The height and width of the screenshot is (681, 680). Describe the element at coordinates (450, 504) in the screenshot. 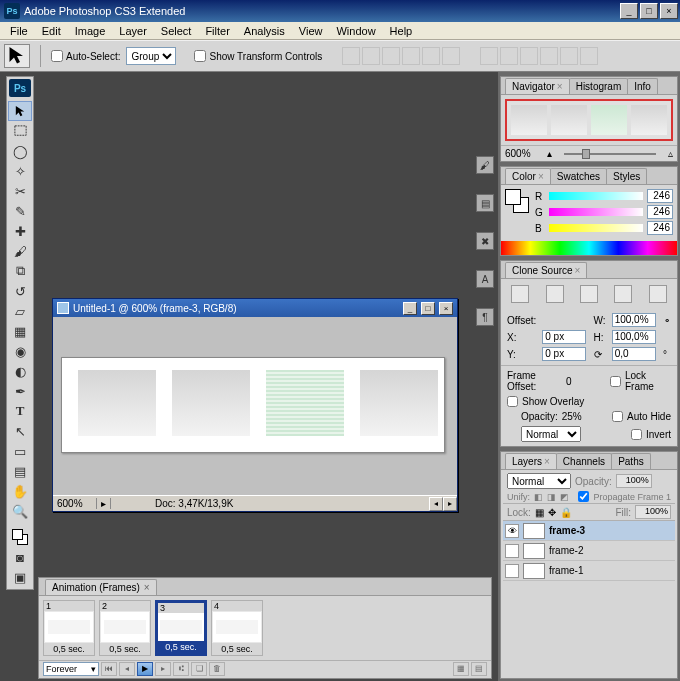

I see `hscroll-right-icon: ▸` at that location.